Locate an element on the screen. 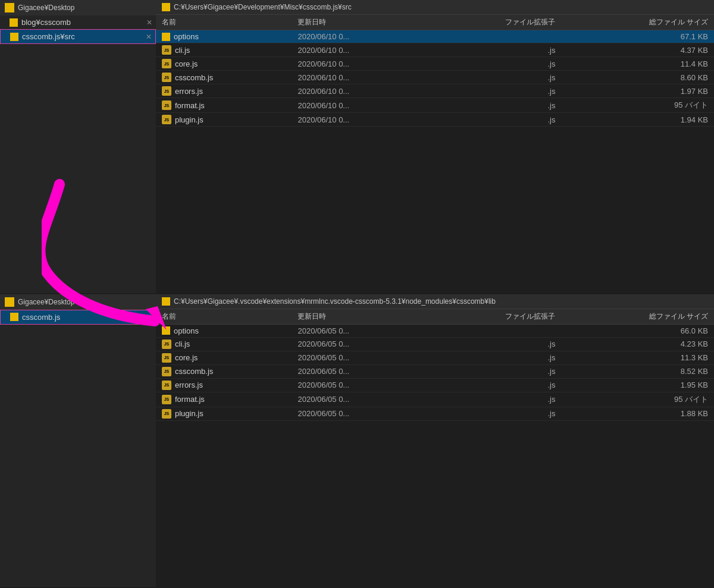 This screenshot has width=714, height=588. bottom-pane-path: C:¥Users¥Gigacee¥.vscode¥extensions¥mrml… is located at coordinates (334, 301).